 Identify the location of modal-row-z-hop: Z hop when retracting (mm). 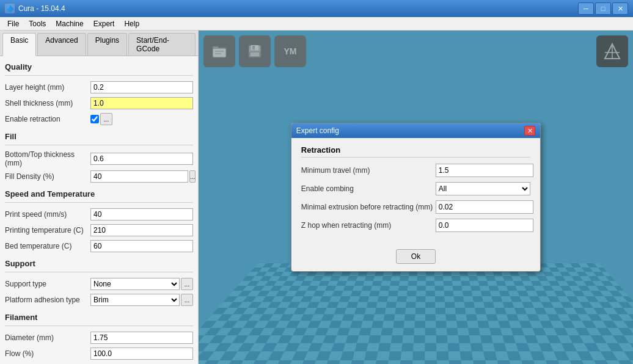
(415, 225).